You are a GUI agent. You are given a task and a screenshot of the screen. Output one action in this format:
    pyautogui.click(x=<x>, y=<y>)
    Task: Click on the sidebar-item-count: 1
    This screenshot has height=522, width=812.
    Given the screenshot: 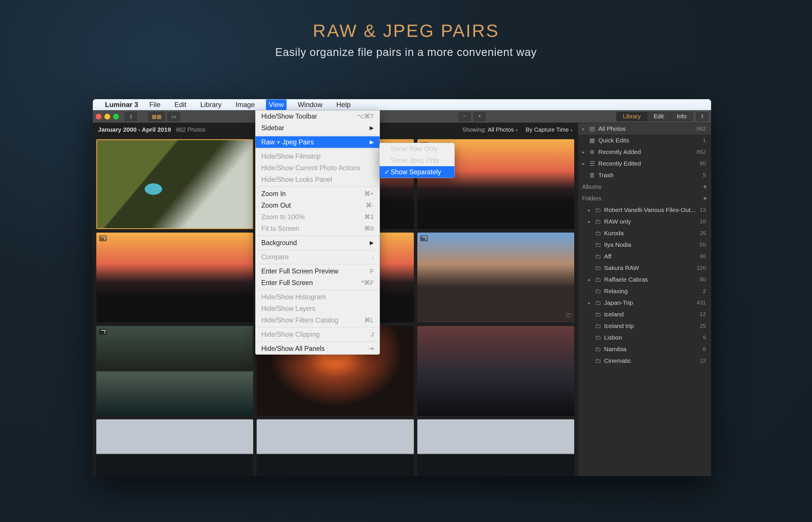 What is the action you would take?
    pyautogui.click(x=704, y=140)
    